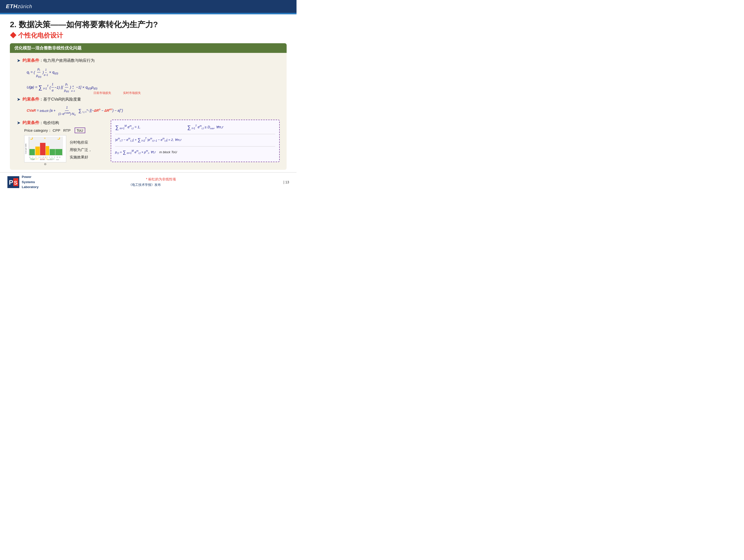 This screenshot has height=560, width=744. Describe the element at coordinates (19, 7) in the screenshot. I see `eth-logo: ETHzürich` at that location.